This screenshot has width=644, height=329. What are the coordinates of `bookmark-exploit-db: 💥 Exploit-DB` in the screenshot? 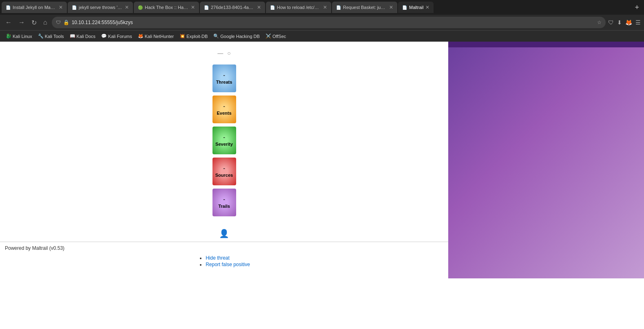 It's located at (193, 36).